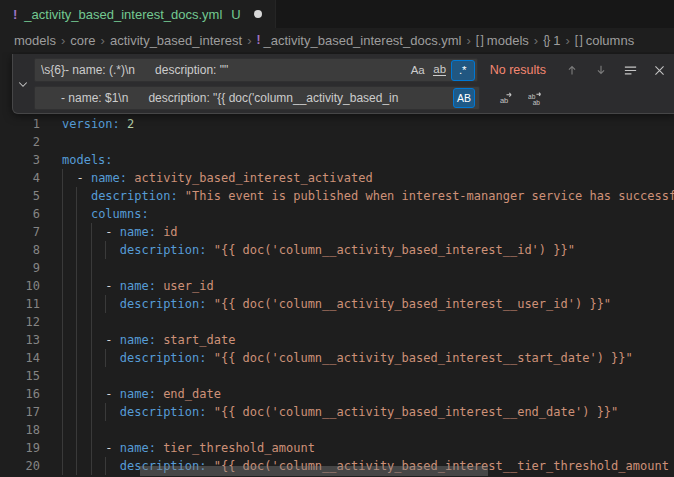 This screenshot has width=674, height=477. Describe the element at coordinates (20, 412) in the screenshot. I see `line-number: 17` at that location.